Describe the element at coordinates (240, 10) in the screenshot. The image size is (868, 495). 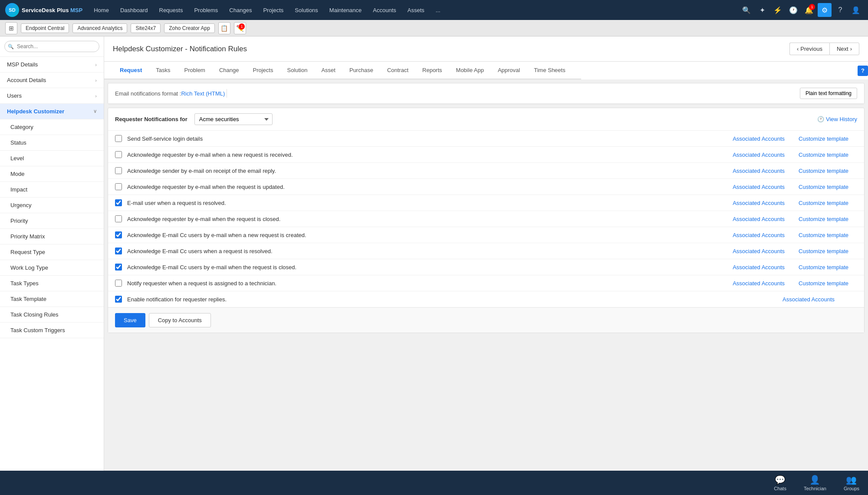
I see `nav-changes: Changes` at that location.